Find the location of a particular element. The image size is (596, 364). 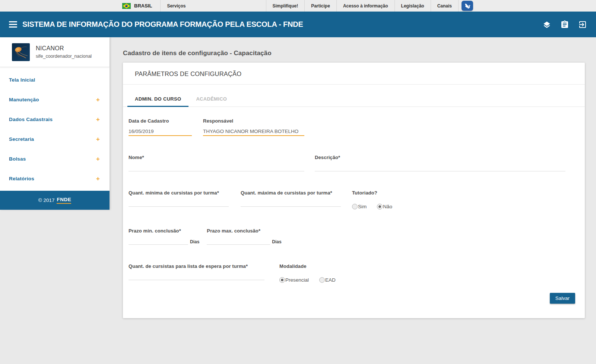

modalidade-label: Modalidade is located at coordinates (308, 266).